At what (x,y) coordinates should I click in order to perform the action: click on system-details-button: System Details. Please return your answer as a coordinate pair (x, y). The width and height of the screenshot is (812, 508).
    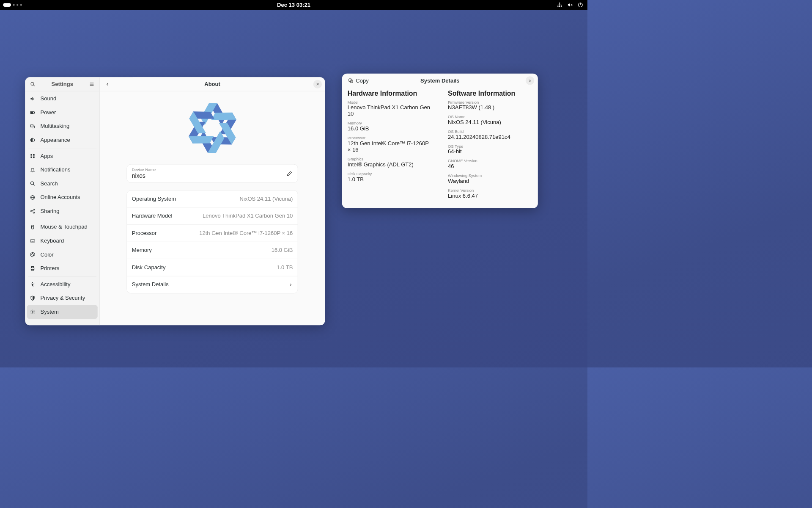
    Looking at the image, I should click on (212, 284).